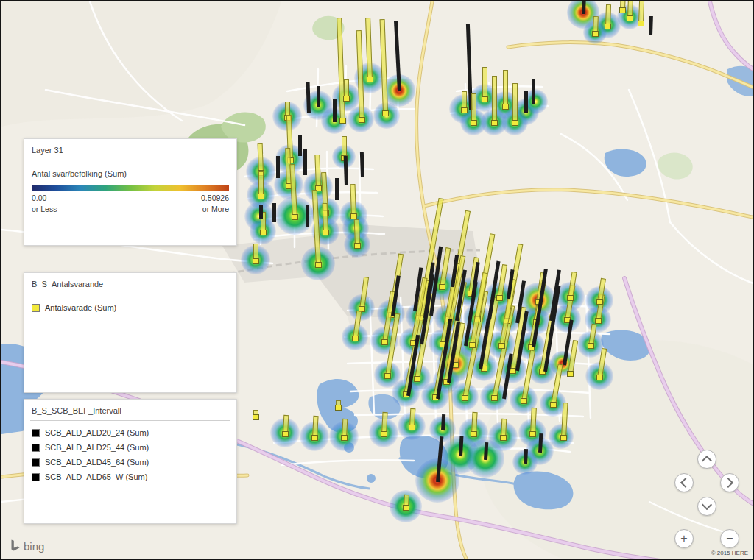  I want to click on legend-item: SCB_ALD_ALD25_44 (Sum), so click(130, 447).